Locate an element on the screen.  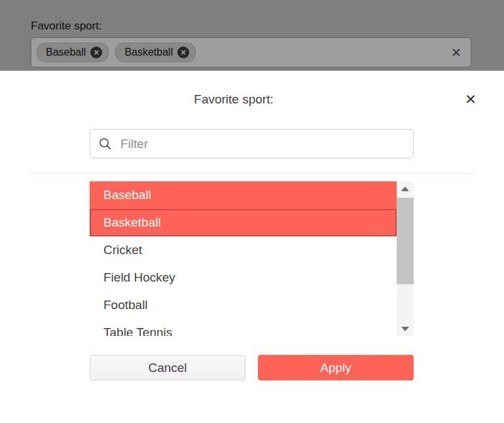
list-item: Table Tennis is located at coordinates (243, 327).